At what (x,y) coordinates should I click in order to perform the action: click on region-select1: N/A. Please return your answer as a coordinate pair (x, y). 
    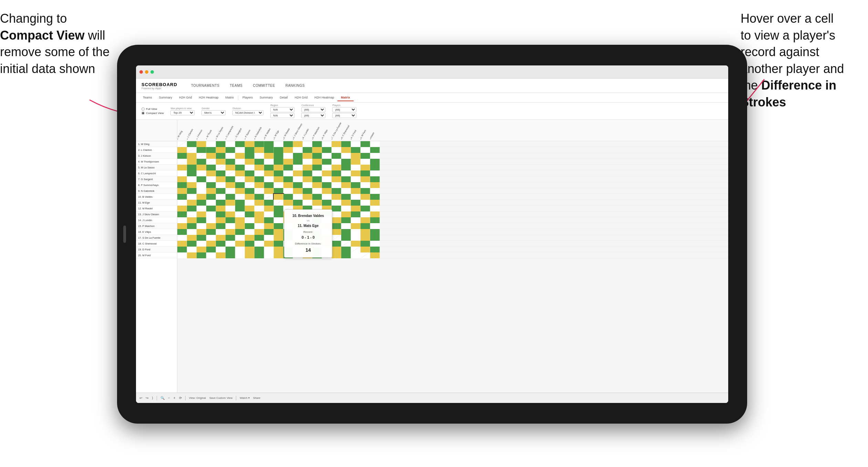
    Looking at the image, I should click on (282, 110).